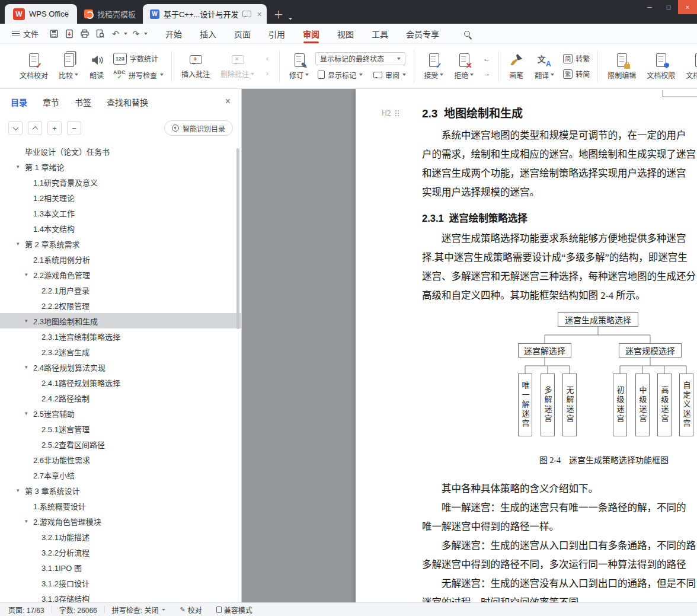 This screenshot has width=697, height=616. Describe the element at coordinates (576, 58) in the screenshot. I see `to-traditional-button: 简 转繁` at that location.